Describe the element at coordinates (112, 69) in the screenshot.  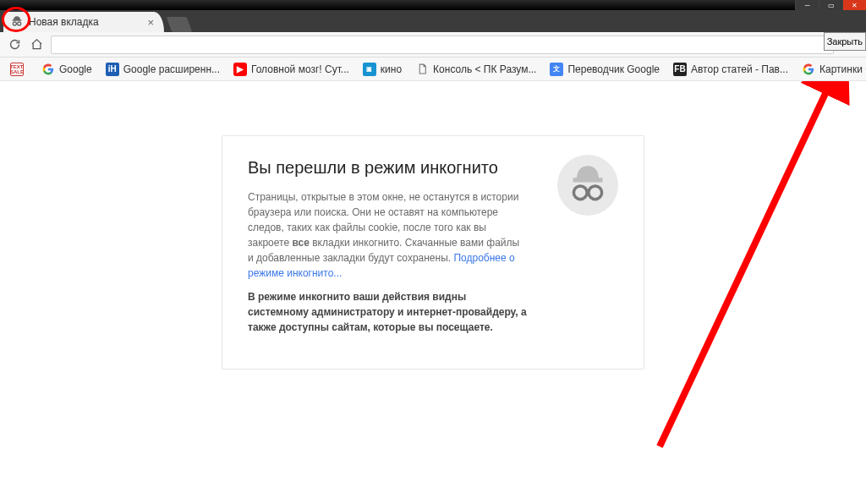
I see `ih-icon: iH` at that location.